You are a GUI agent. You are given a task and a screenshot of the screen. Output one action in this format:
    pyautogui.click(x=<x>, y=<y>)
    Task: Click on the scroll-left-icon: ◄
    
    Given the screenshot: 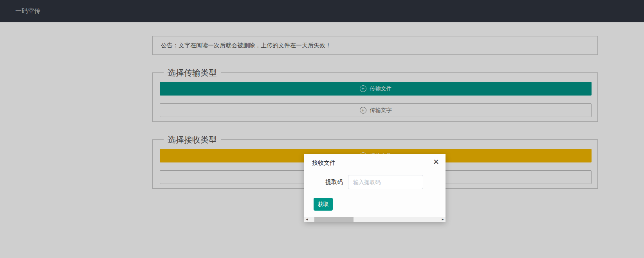 What is the action you would take?
    pyautogui.click(x=307, y=219)
    